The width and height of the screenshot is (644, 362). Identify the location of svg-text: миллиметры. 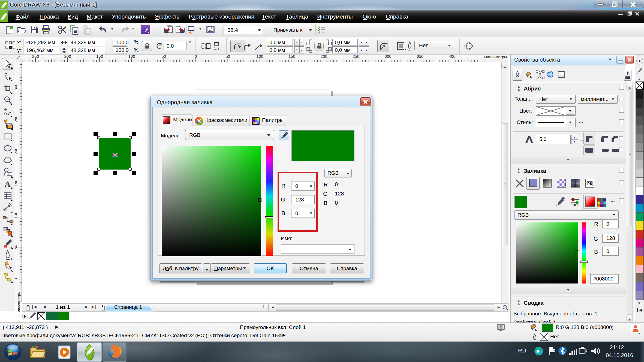
(496, 57).